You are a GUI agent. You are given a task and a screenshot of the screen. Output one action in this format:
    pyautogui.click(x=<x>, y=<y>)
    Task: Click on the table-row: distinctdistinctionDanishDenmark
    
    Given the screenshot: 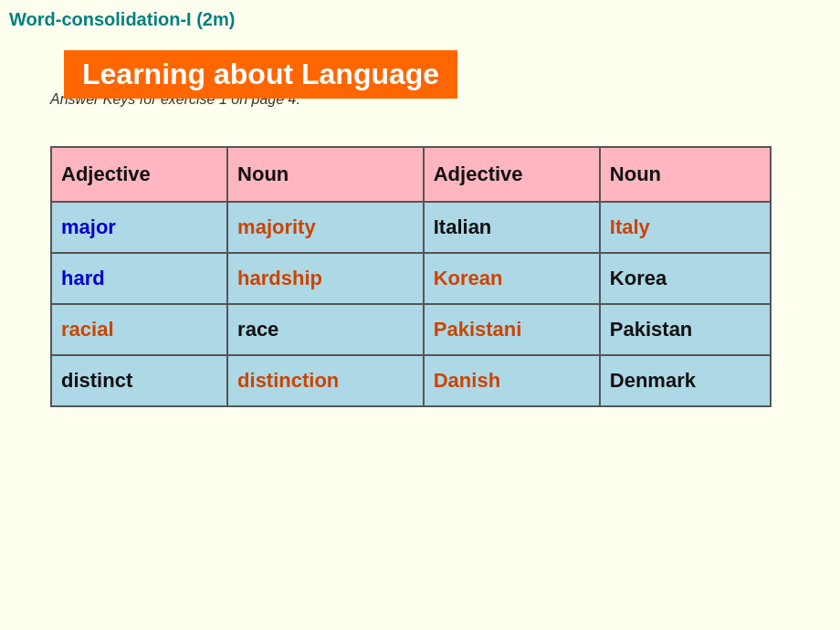 What is the action you would take?
    pyautogui.click(x=411, y=381)
    